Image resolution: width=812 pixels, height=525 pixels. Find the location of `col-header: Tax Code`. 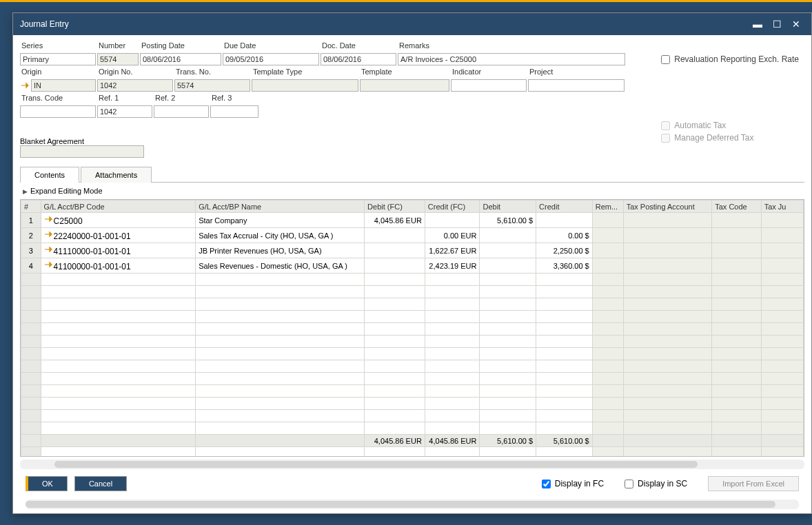

col-header: Tax Code is located at coordinates (736, 207).